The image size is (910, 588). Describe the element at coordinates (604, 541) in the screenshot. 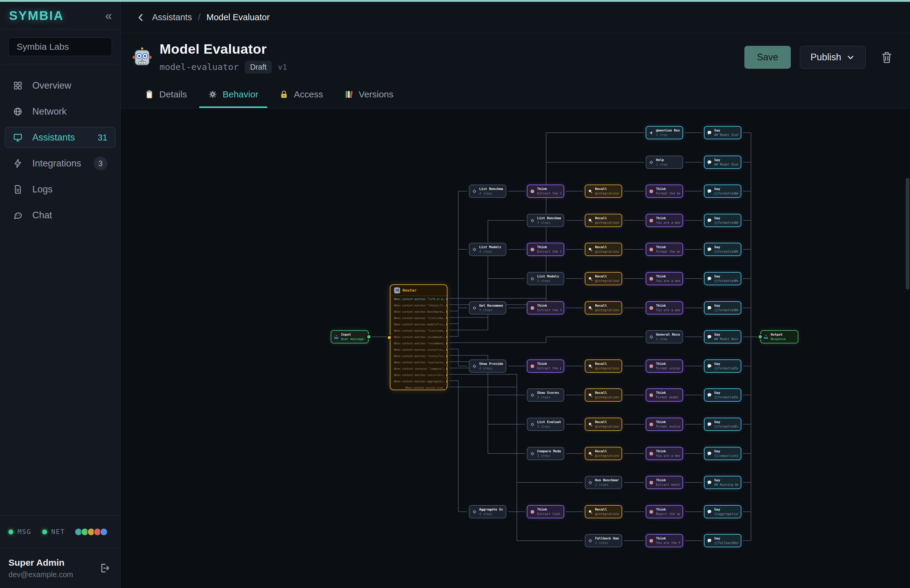

I see `flow-node-fallback-handler: Fallback Hand…2 steps` at that location.